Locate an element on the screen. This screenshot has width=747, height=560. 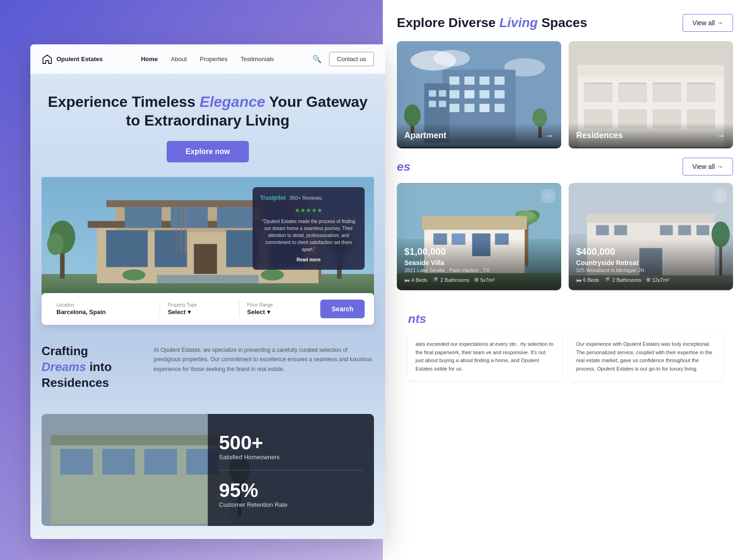
property-type-field: Property Type Select ▾ is located at coordinates (200, 309).